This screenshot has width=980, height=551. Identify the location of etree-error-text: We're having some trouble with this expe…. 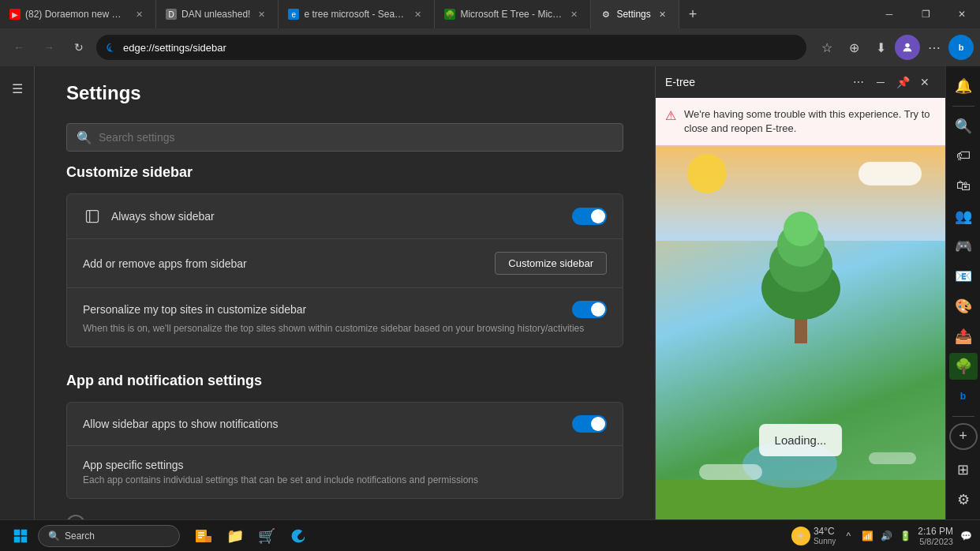
(810, 122).